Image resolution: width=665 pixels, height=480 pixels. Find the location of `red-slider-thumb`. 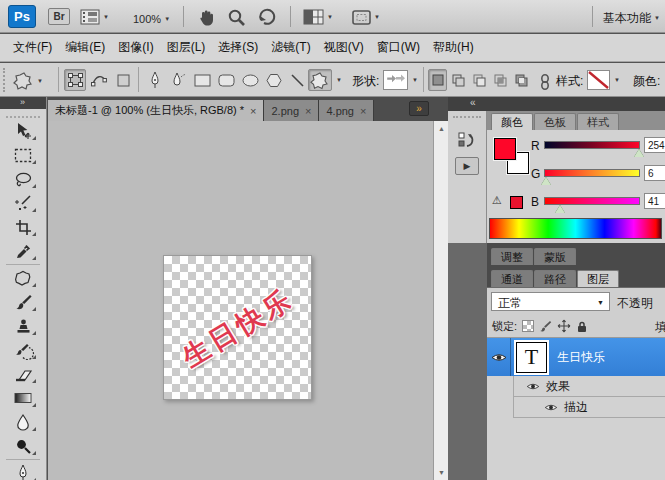

red-slider-thumb is located at coordinates (639, 153).